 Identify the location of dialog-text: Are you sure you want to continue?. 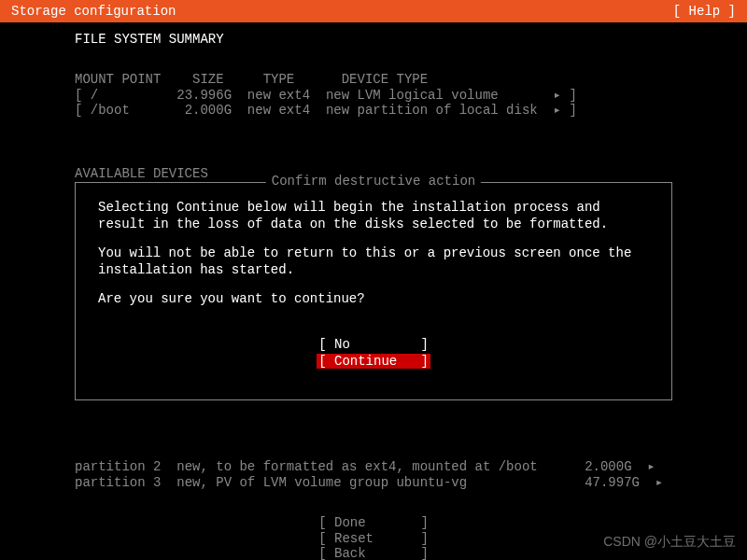
(374, 300).